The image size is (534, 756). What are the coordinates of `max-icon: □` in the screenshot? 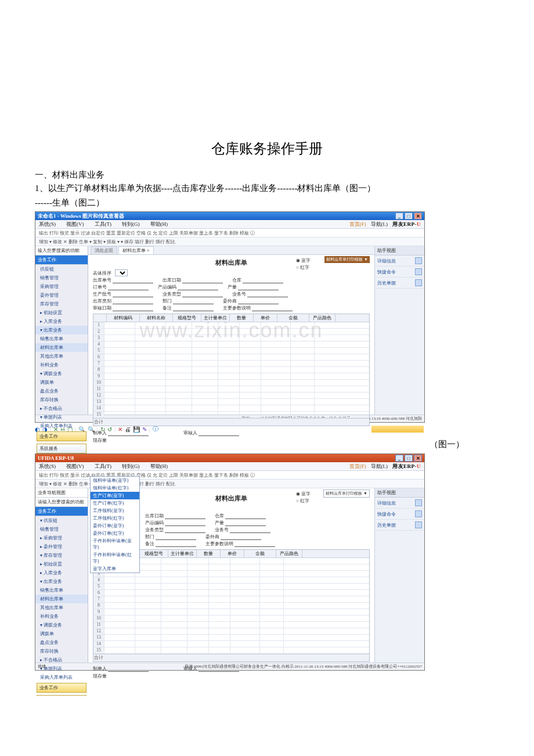 It's located at (409, 216).